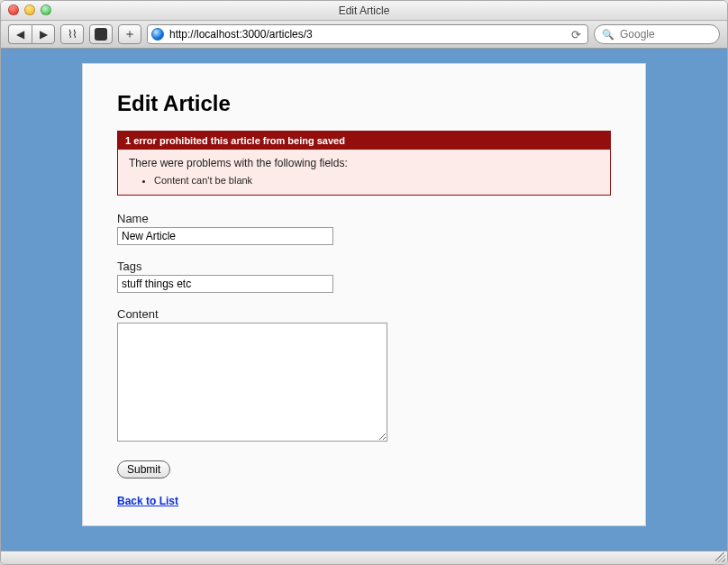 The image size is (728, 565). What do you see at coordinates (101, 34) in the screenshot?
I see `elephant-icon` at bounding box center [101, 34].